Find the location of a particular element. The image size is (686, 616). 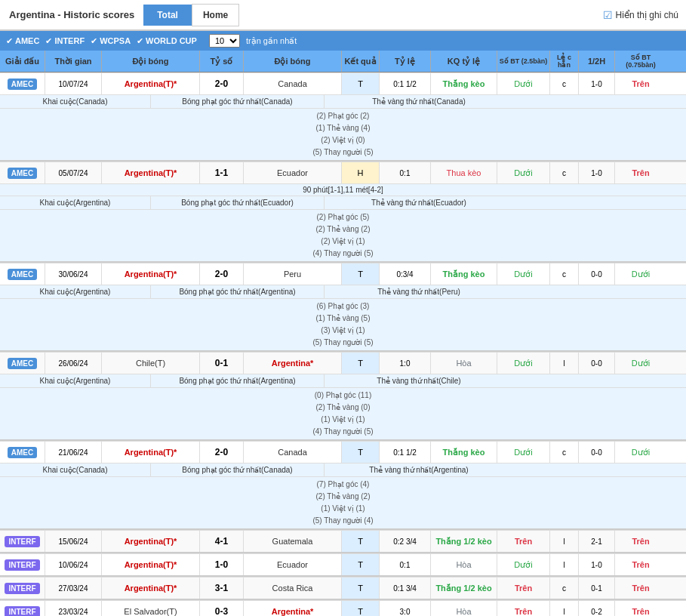

filter-worldcup: ✔ WORLD CUP is located at coordinates (167, 41).